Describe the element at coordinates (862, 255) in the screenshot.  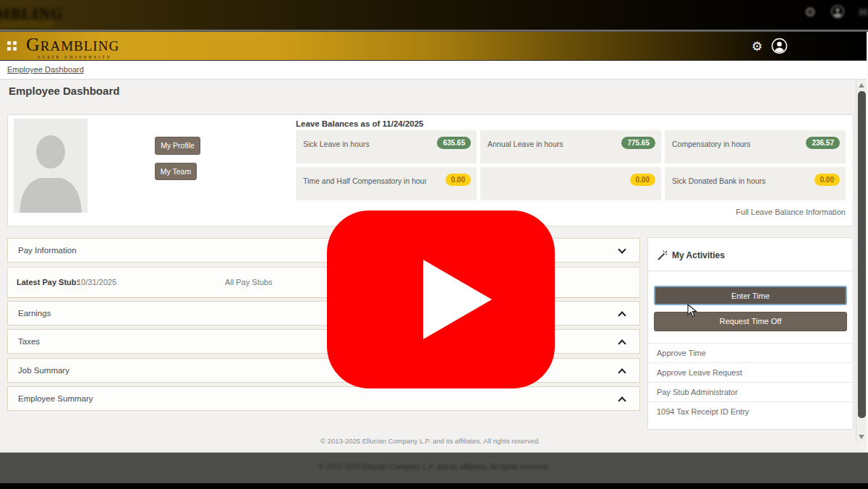
I see `scrollbar-thumb` at that location.